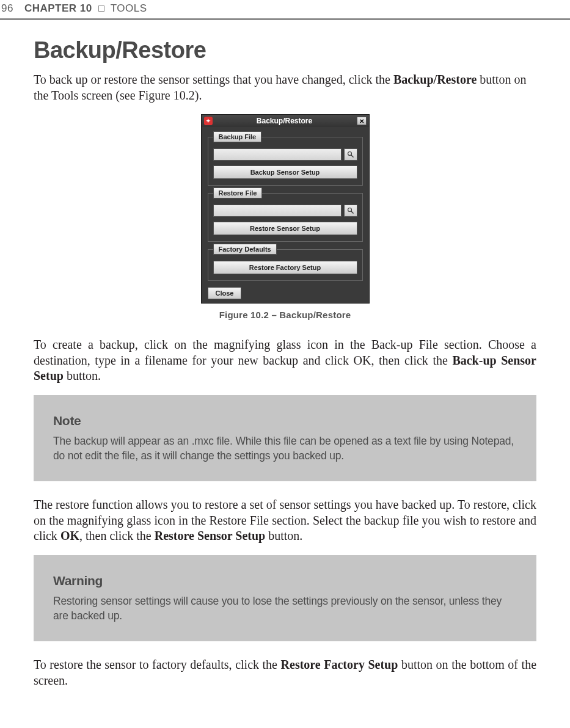 The height and width of the screenshot is (728, 570). I want to click on section-label: TOOLS, so click(129, 9).